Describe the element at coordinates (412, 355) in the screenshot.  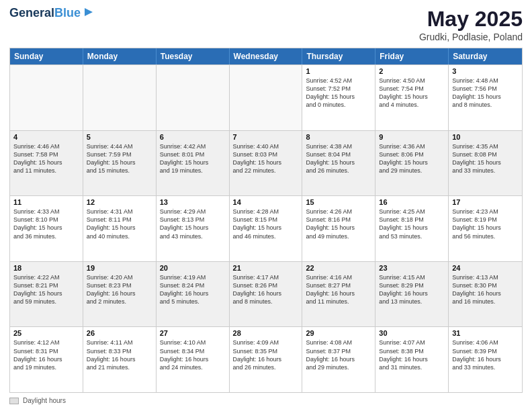
I see `cell-content: Sunrise: 4:07 AM Sunset: 8:38 PM Dayligh…` at that location.